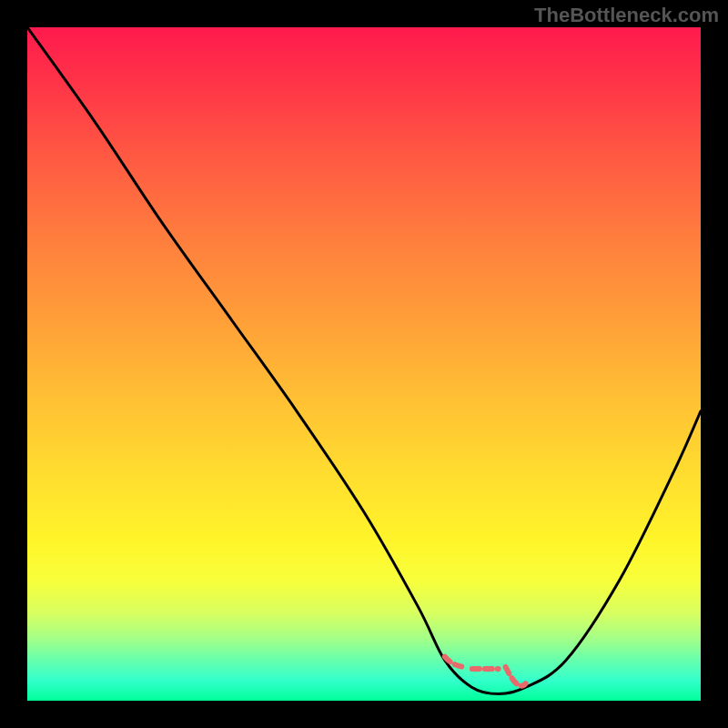 This screenshot has height=728, width=728. I want to click on optimal-zone-markers, so click(486, 672).